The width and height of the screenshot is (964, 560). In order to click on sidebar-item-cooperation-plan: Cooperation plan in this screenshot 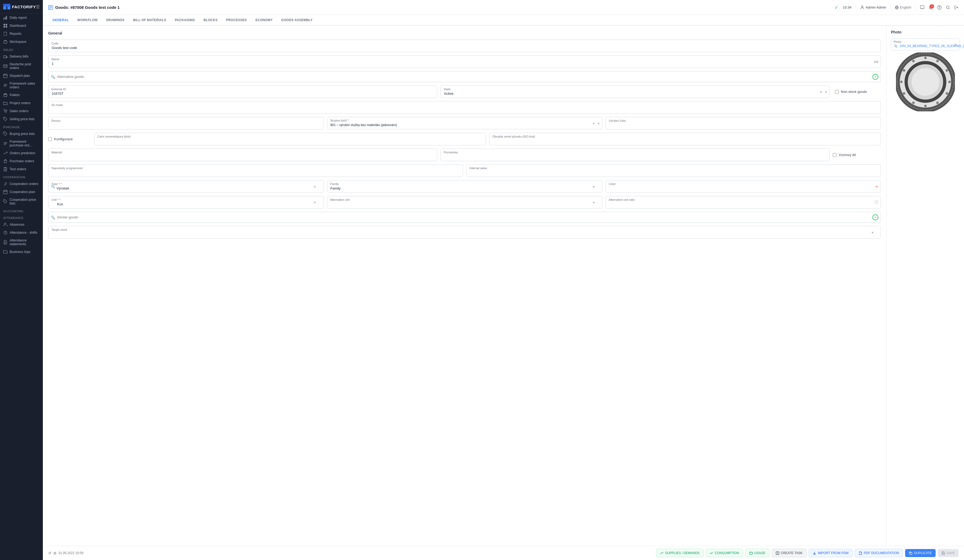, I will do `click(21, 192)`.